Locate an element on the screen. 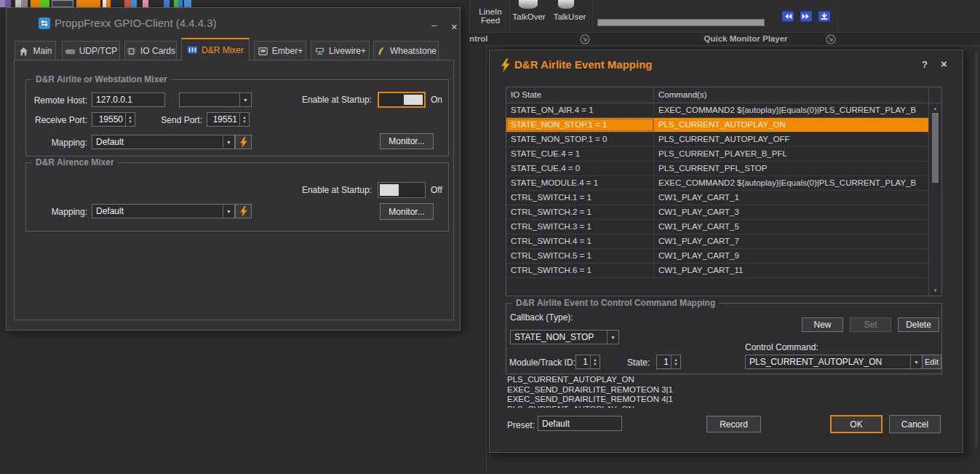 This screenshot has height=474, width=980. table-row: CTRL_SWITCH.4 = 1CW1_PLAY_CART_7 is located at coordinates (717, 242).